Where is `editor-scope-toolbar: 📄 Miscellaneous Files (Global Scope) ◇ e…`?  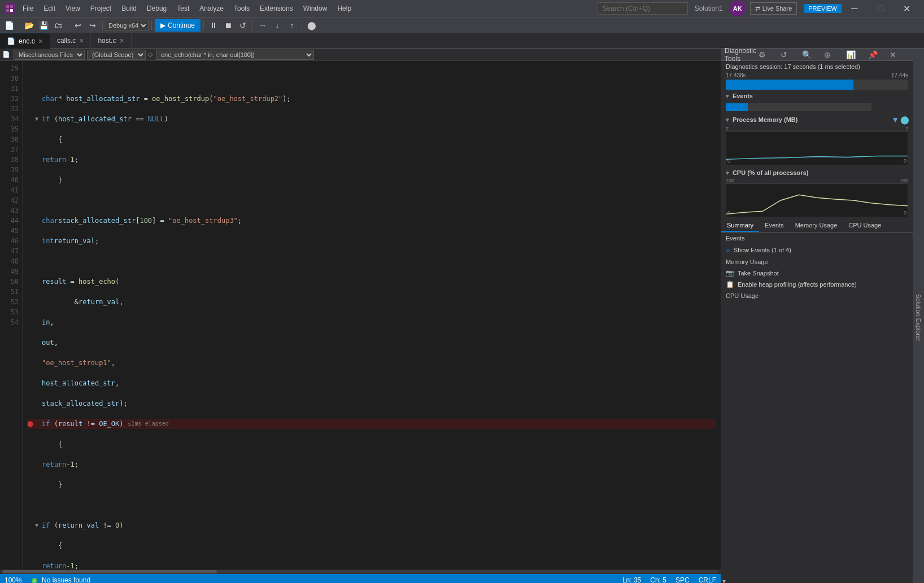 editor-scope-toolbar: 📄 Miscellaneous Files (Global Scope) ◇ e… is located at coordinates (360, 55).